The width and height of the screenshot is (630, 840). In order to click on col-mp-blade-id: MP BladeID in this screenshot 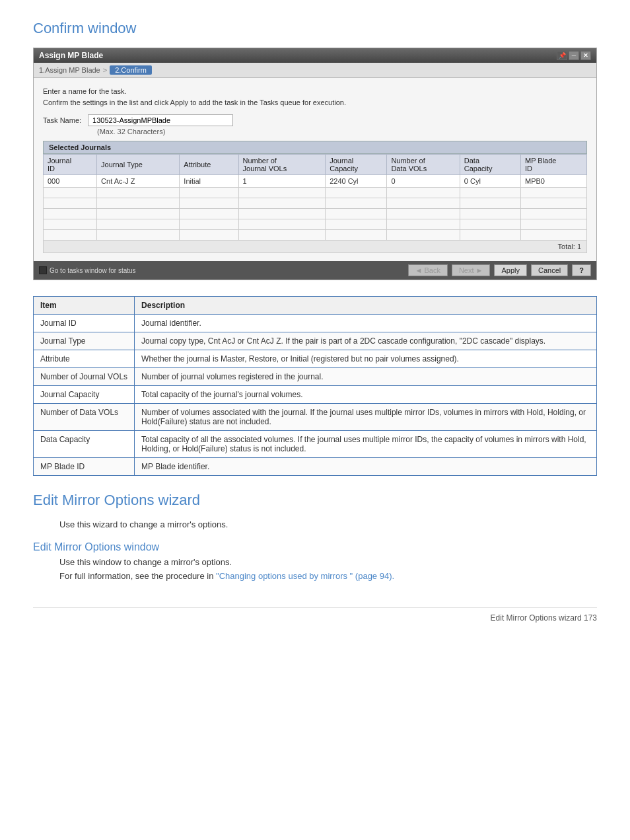, I will do `click(553, 165)`.